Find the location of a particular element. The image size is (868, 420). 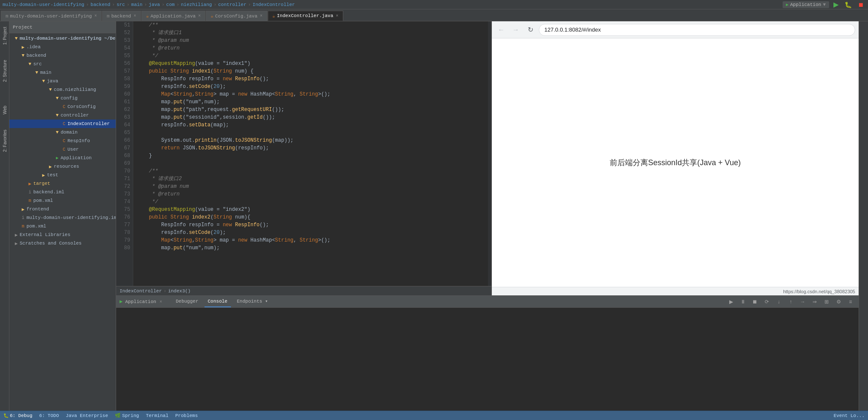

tree-resources: ▶ resources is located at coordinates (62, 166).